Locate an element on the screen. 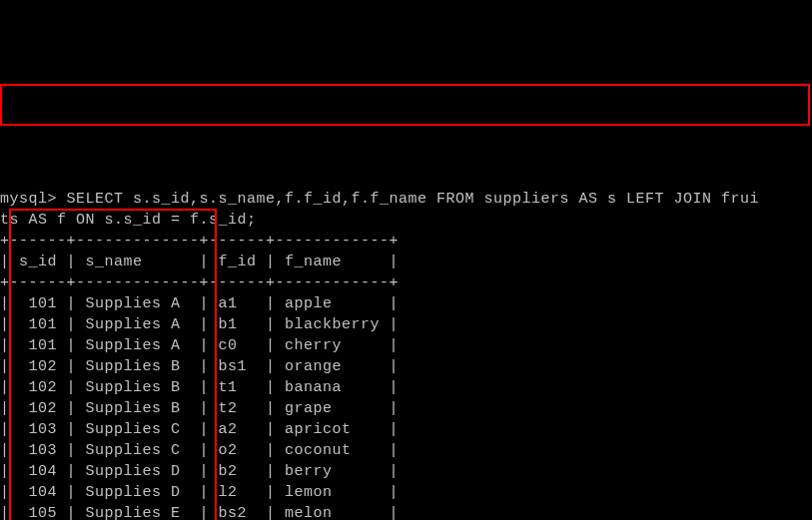  table-row: | 102 | Supplies B | t1 | banana | is located at coordinates (200, 387).